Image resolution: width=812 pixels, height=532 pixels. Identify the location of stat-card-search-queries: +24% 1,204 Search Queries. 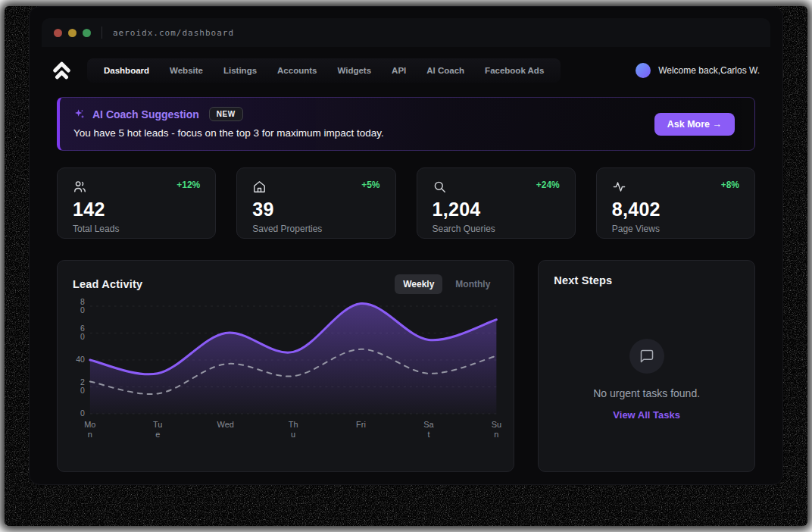
(496, 203).